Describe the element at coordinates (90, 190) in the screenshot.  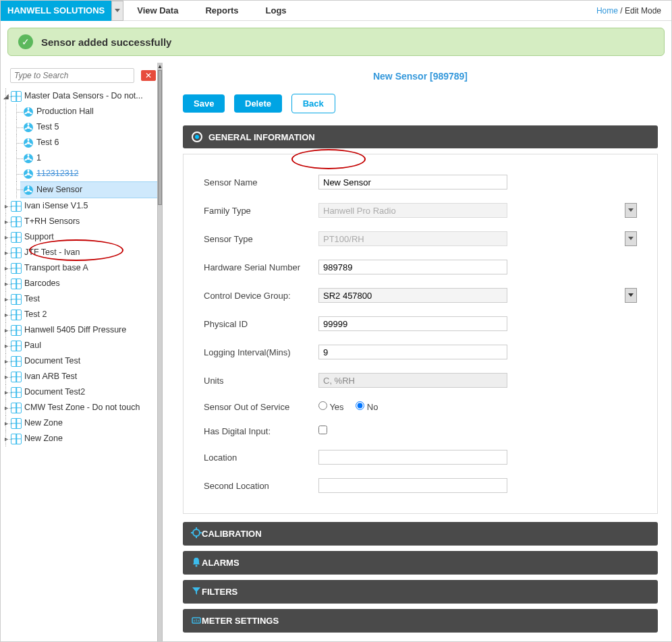
I see `tree-node-sensor: New Sensor` at that location.